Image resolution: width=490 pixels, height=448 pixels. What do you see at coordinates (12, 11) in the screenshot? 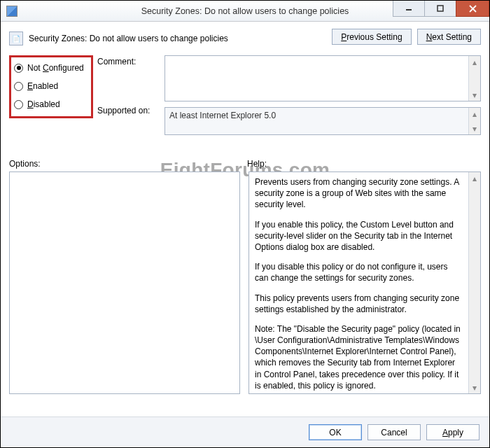
I see `app-icon` at bounding box center [12, 11].